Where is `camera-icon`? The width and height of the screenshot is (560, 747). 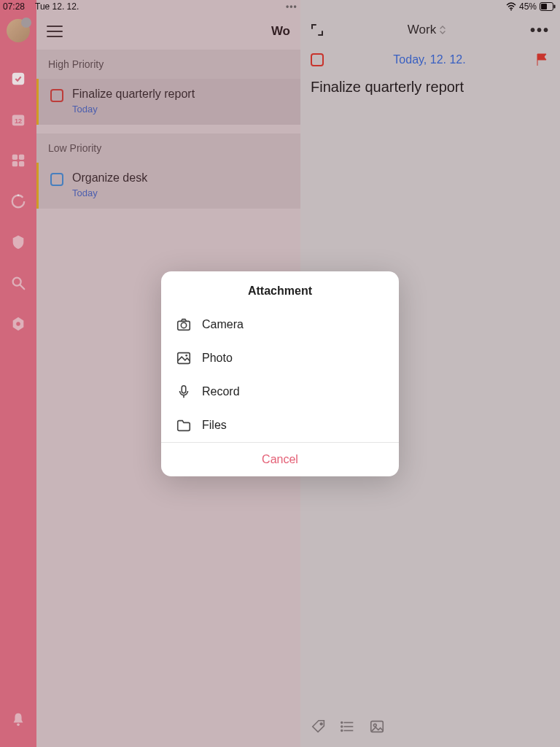
camera-icon is located at coordinates (184, 325).